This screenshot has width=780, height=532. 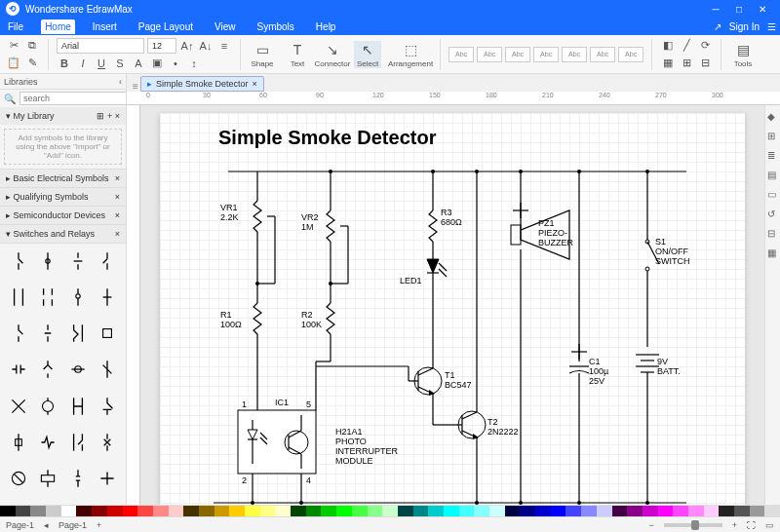 What do you see at coordinates (62, 197) in the screenshot?
I see `acc-qualifying: ▸ Qualifying Symbols×` at bounding box center [62, 197].